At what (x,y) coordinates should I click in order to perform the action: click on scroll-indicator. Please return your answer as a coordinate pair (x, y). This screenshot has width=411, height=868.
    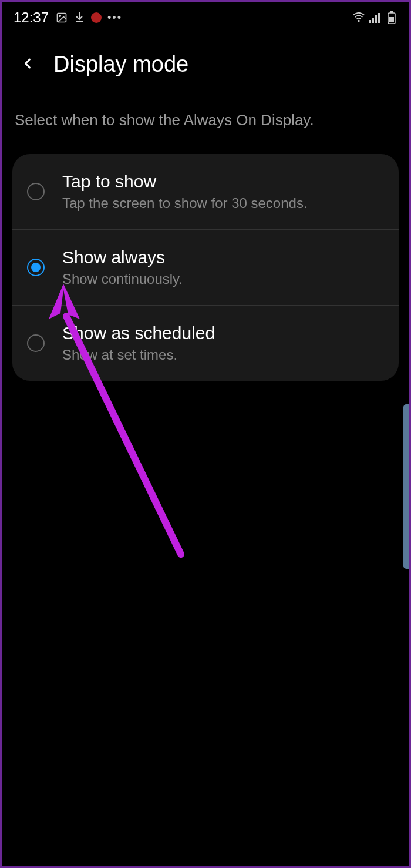
    Looking at the image, I should click on (406, 487).